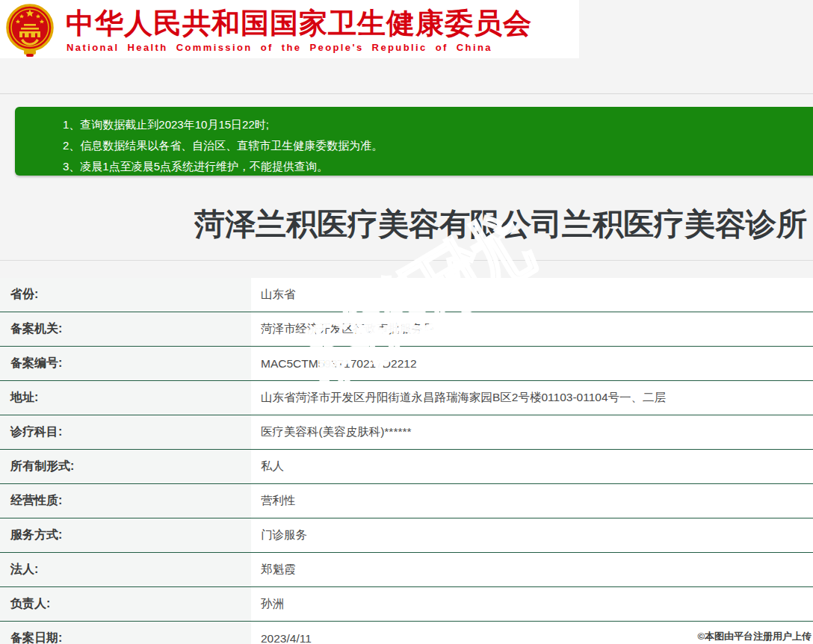 The width and height of the screenshot is (813, 644). Describe the element at coordinates (414, 141) in the screenshot. I see `notice-banner: 1、查询数据截止到2023年10月15日22时; 2、信息数据结果以各省、自治区…` at that location.